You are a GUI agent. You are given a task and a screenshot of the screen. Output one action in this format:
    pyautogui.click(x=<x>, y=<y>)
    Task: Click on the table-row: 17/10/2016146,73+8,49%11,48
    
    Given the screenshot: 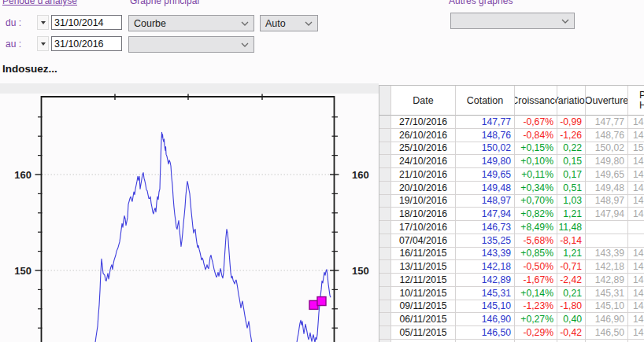 What is the action you would take?
    pyautogui.click(x=512, y=228)
    